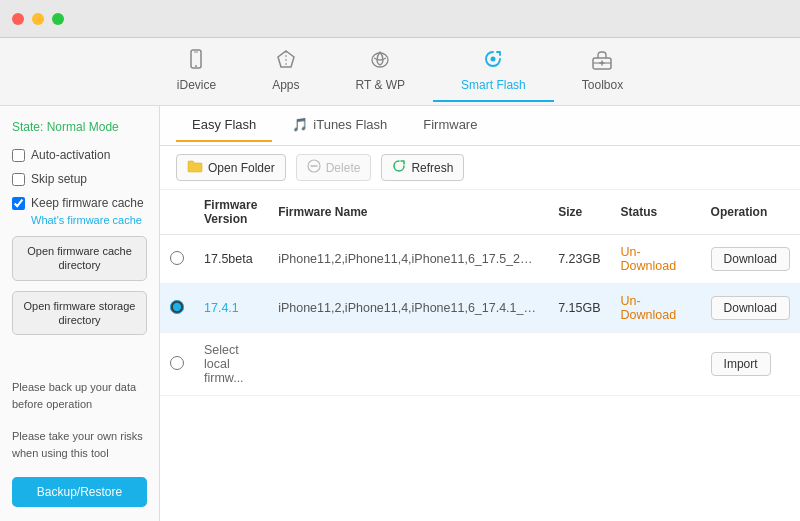  Describe the element at coordinates (381, 85) in the screenshot. I see `nav-item-rtwp-label: RT & WP` at that location.